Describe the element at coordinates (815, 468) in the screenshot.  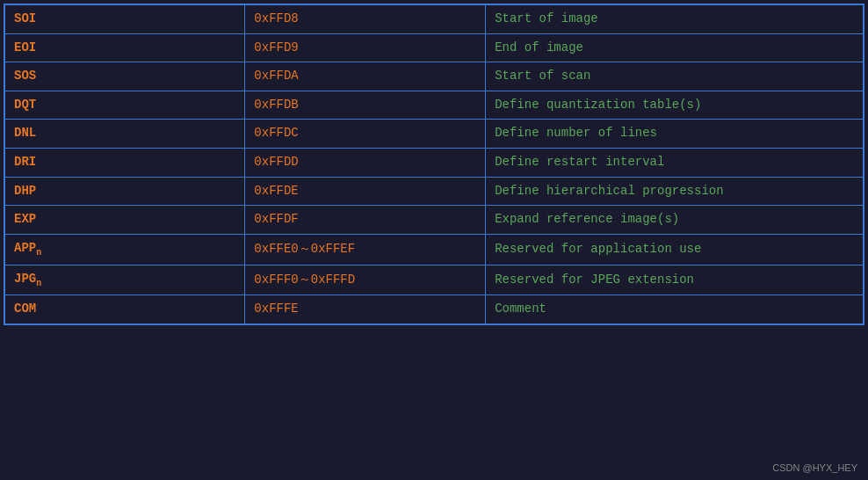
I see `watermark: CSDN @HYX_HEY` at that location.